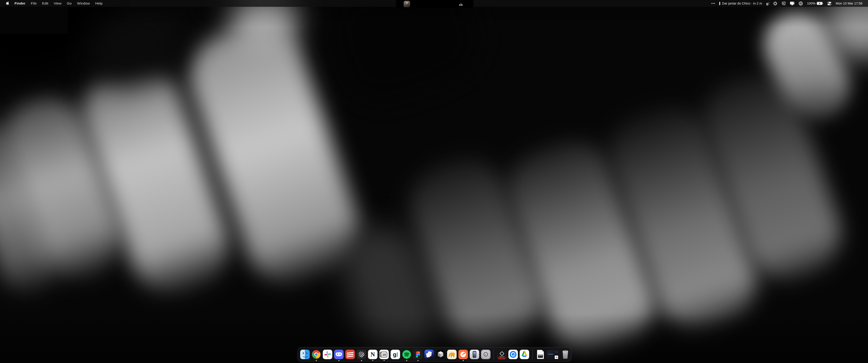  I want to click on dock-iphone-mirroring, so click(474, 354).